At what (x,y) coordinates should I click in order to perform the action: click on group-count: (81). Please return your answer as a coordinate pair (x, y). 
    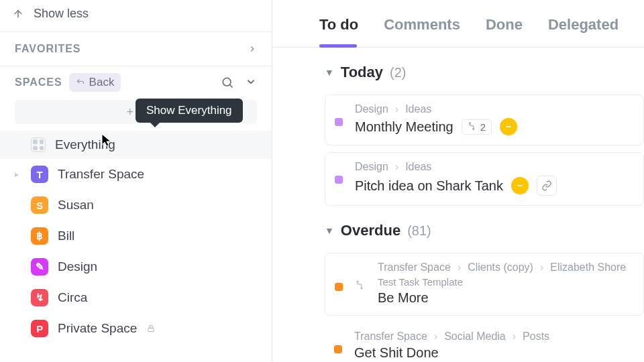
    Looking at the image, I should click on (419, 231).